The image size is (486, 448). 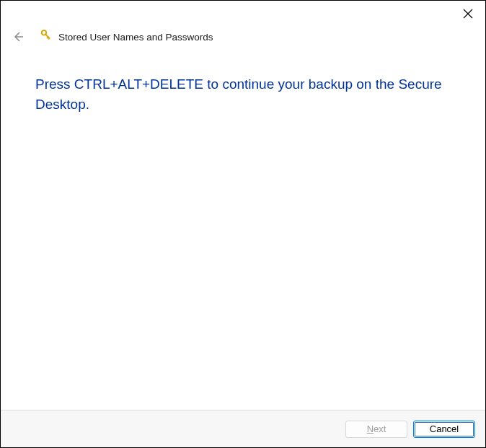 What do you see at coordinates (444, 429) in the screenshot?
I see `cancel-button-label: Cancel` at bounding box center [444, 429].